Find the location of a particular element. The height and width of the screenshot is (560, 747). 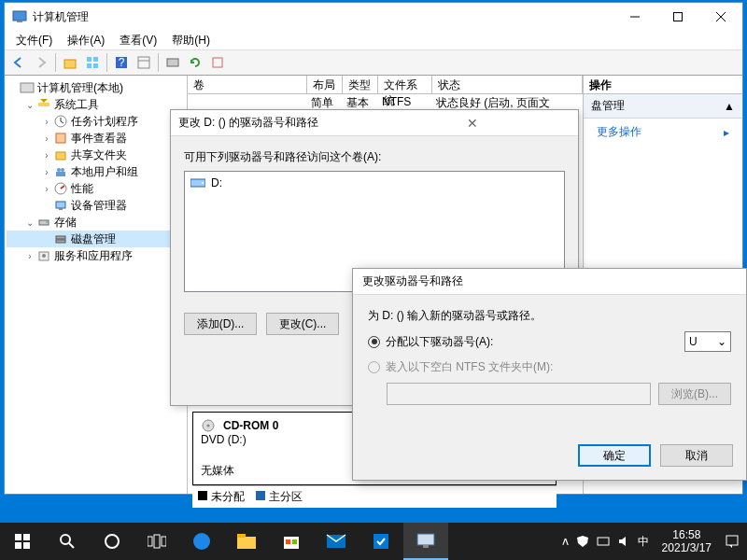

volume-grid-header: 卷 布局 类型 文件系统 状态 is located at coordinates (385, 85).